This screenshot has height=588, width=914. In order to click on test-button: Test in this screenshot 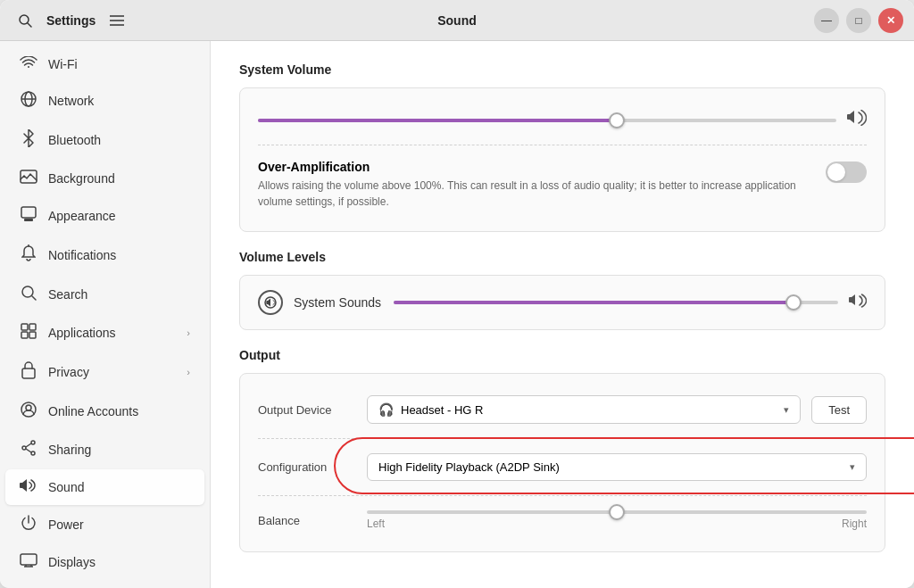, I will do `click(839, 410)`.